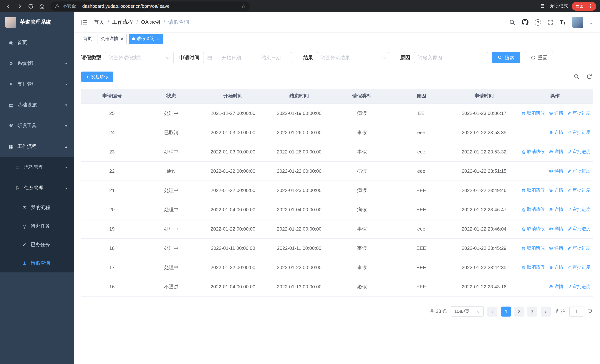  Describe the element at coordinates (519, 311) in the screenshot. I see `page-button: 2` at that location.